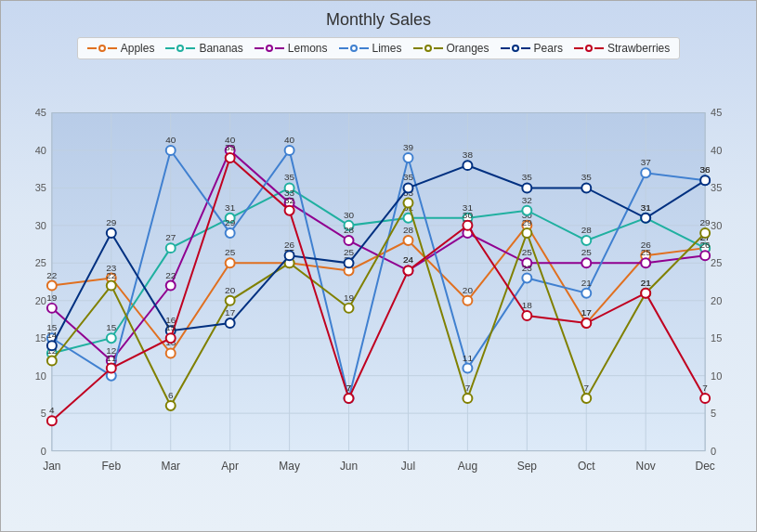 This screenshot has height=532, width=757. I want to click on legend-item-oranges: Oranges, so click(451, 48).